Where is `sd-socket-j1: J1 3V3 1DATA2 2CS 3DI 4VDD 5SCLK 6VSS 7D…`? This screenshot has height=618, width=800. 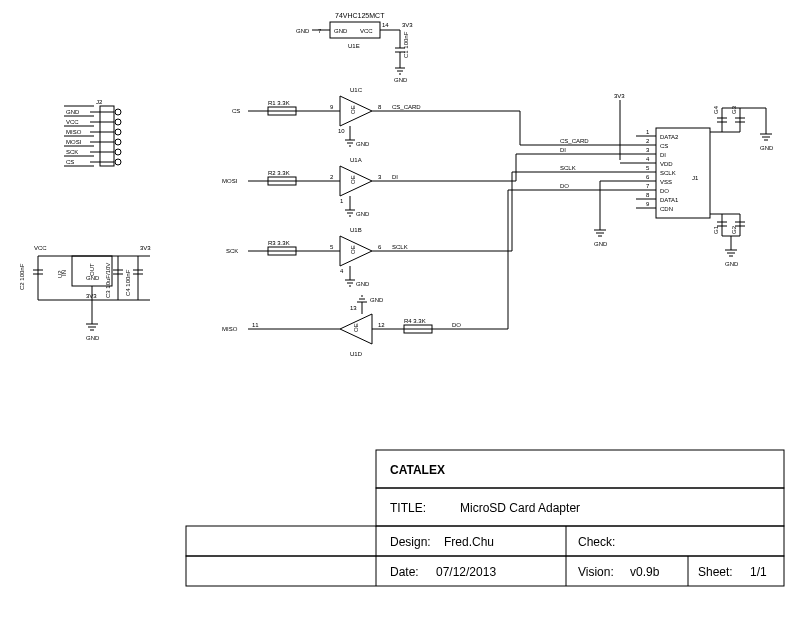 sd-socket-j1: J1 3V3 1DATA2 2CS 3DI 4VDD 5SCLK 6VSS 7D… is located at coordinates (657, 180).